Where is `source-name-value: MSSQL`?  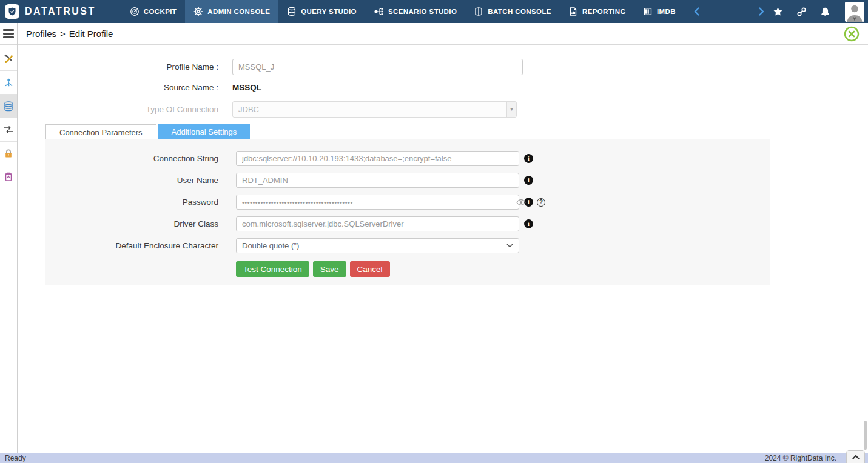
source-name-value: MSSQL is located at coordinates (247, 87).